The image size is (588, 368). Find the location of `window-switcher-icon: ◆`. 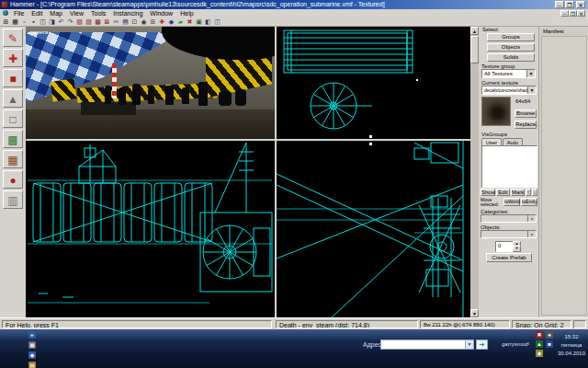

window-switcher-icon: ◆ is located at coordinates (32, 355).